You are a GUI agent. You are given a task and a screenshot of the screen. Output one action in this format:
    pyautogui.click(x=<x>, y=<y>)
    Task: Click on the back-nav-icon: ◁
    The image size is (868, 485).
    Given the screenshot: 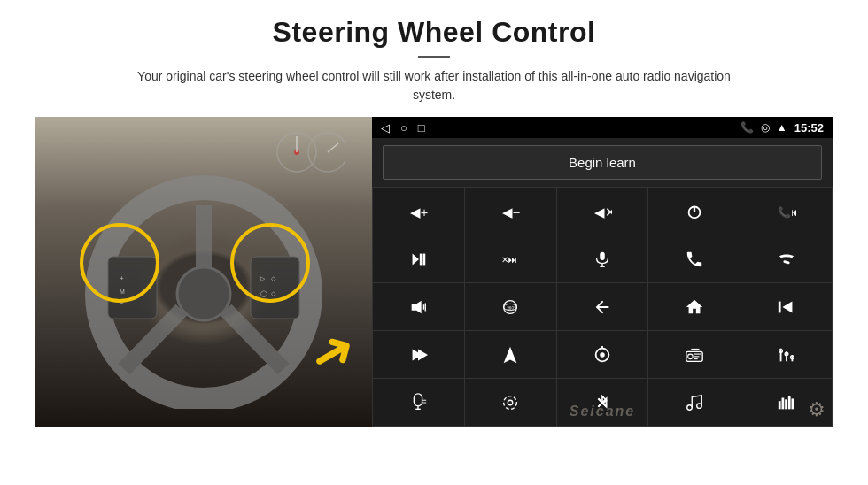 What is the action you would take?
    pyautogui.click(x=385, y=127)
    